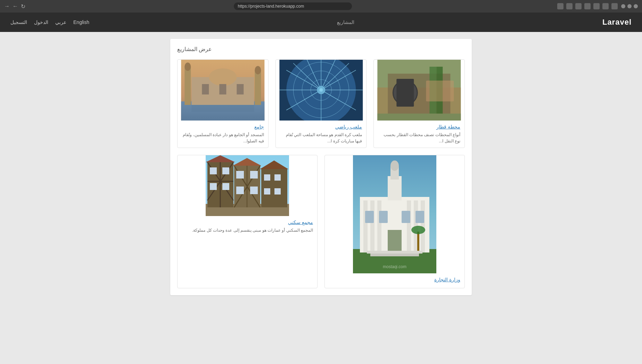 The image size is (642, 364). I want to click on project-card-2: ملعب رياضي ملعب كرة القدم هو مساحة الملع…, so click(321, 104).